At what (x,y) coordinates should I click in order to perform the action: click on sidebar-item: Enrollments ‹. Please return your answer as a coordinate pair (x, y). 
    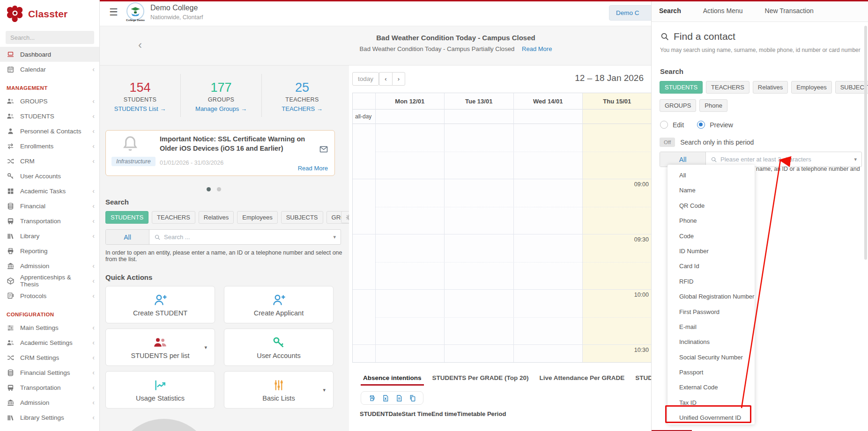
    Looking at the image, I should click on (50, 146).